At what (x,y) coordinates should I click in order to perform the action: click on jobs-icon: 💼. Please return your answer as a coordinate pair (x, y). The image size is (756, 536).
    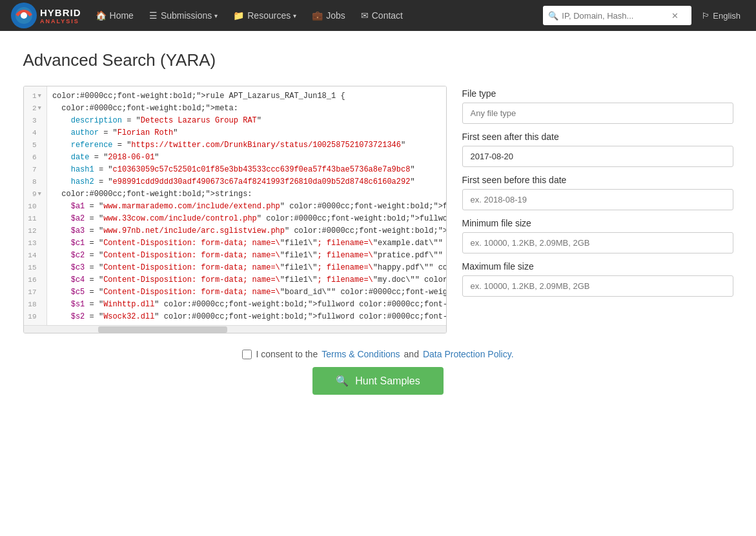
    Looking at the image, I should click on (318, 15).